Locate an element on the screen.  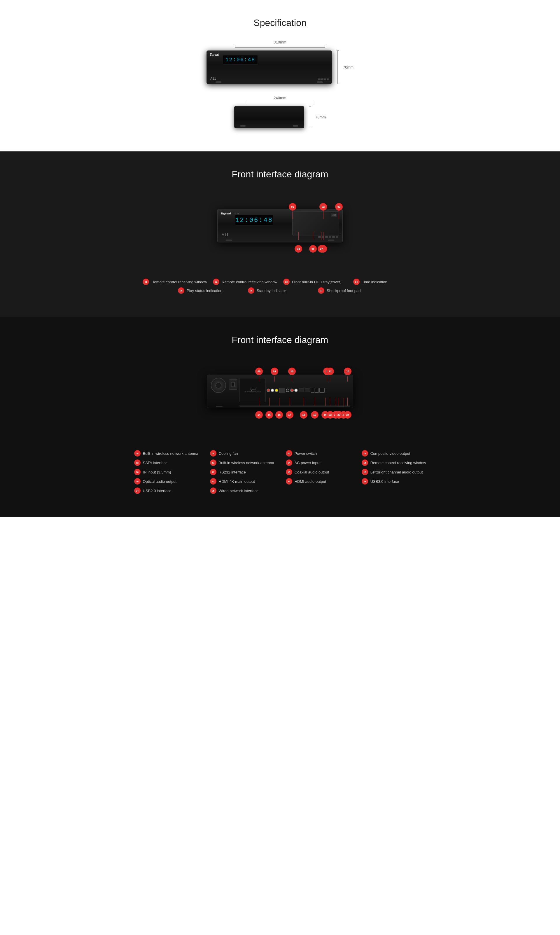
vline2 is located at coordinates (310, 117).